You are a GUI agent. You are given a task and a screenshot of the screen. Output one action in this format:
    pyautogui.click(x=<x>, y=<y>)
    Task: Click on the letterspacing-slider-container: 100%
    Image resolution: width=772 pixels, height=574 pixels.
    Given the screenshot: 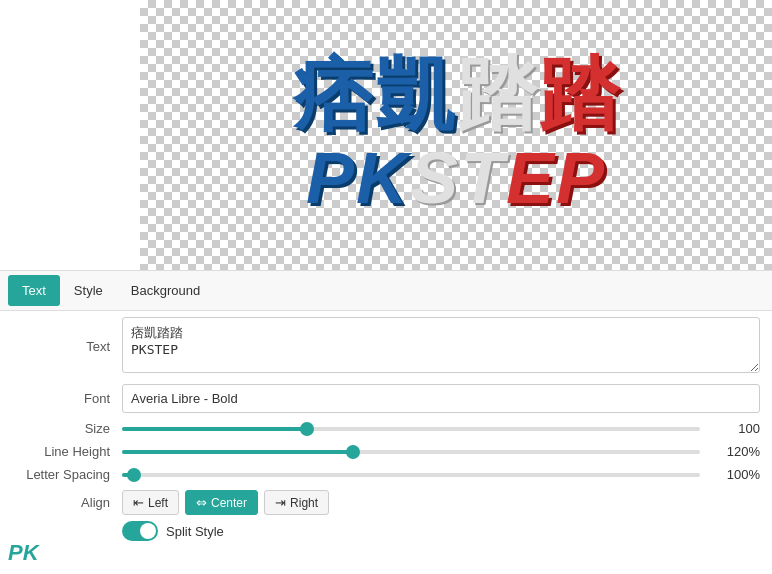 What is the action you would take?
    pyautogui.click(x=441, y=474)
    